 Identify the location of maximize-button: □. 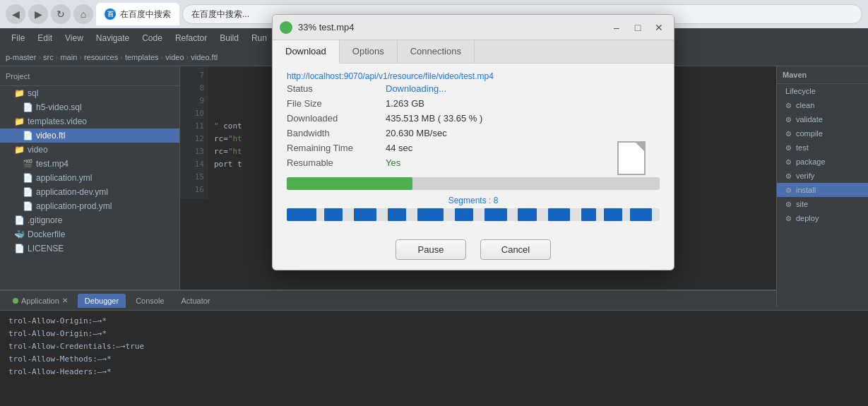
(638, 28).